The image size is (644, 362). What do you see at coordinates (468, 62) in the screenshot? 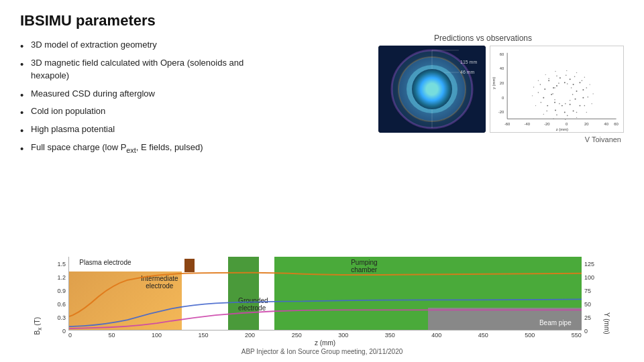
I see `svg-text: 115 mm` at bounding box center [468, 62].